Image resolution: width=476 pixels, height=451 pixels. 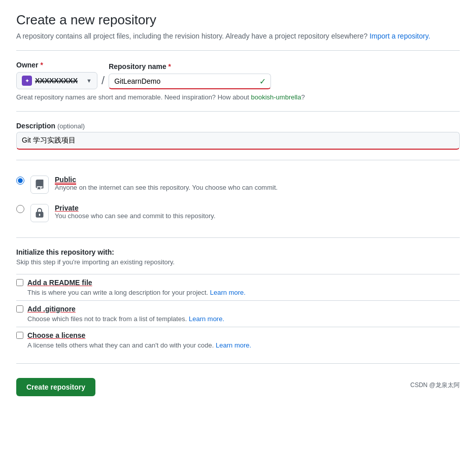 What do you see at coordinates (238, 314) in the screenshot?
I see `gitignore-option: Add .gitignore Choose which files not to…` at bounding box center [238, 314].